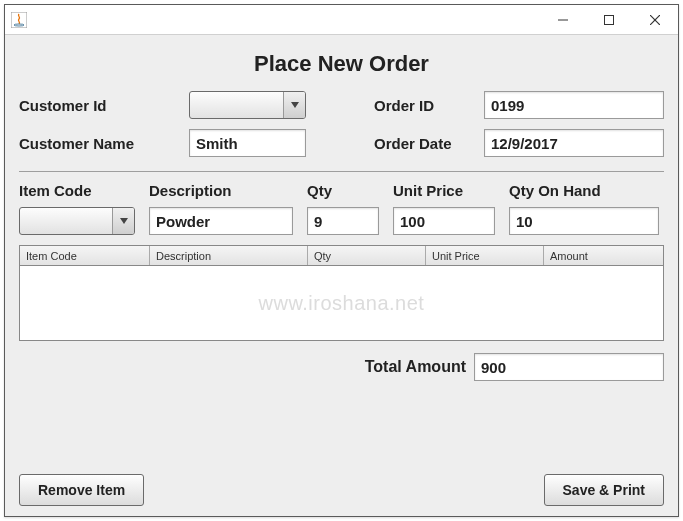  What do you see at coordinates (82, 490) in the screenshot?
I see `remove-item-button: Remove Item` at bounding box center [82, 490].